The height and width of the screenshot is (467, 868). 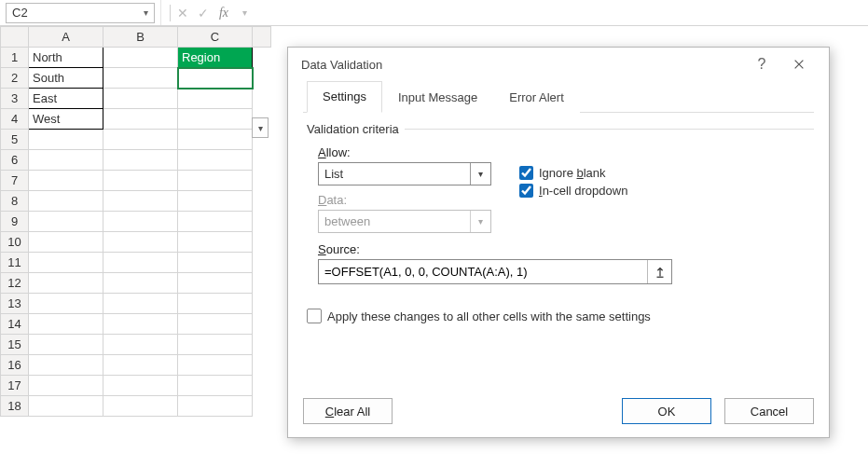 I want to click on cell-c1: Region, so click(x=215, y=58).